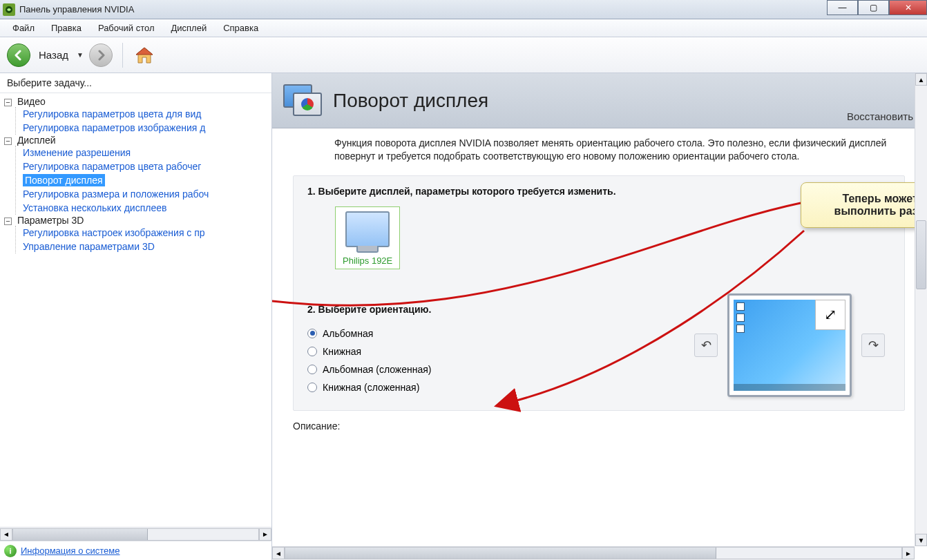 This screenshot has height=560, width=927. What do you see at coordinates (312, 369) in the screenshot?
I see `radio-landscape-flipped` at bounding box center [312, 369].